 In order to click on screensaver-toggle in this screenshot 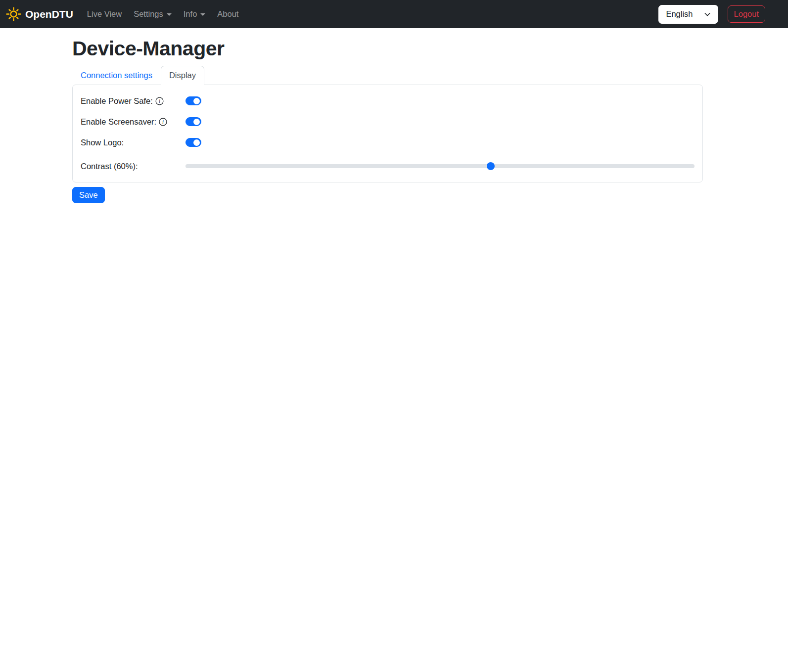, I will do `click(193, 122)`.